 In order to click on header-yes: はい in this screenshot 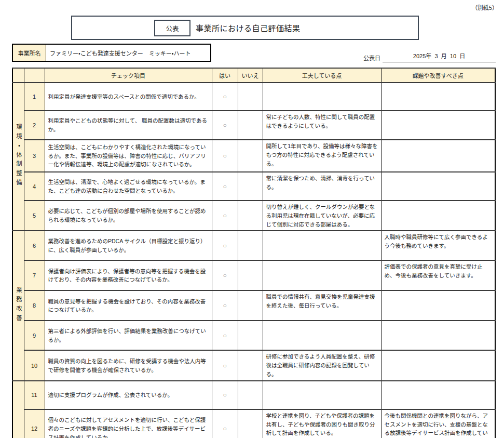, I will do `click(225, 75)`.